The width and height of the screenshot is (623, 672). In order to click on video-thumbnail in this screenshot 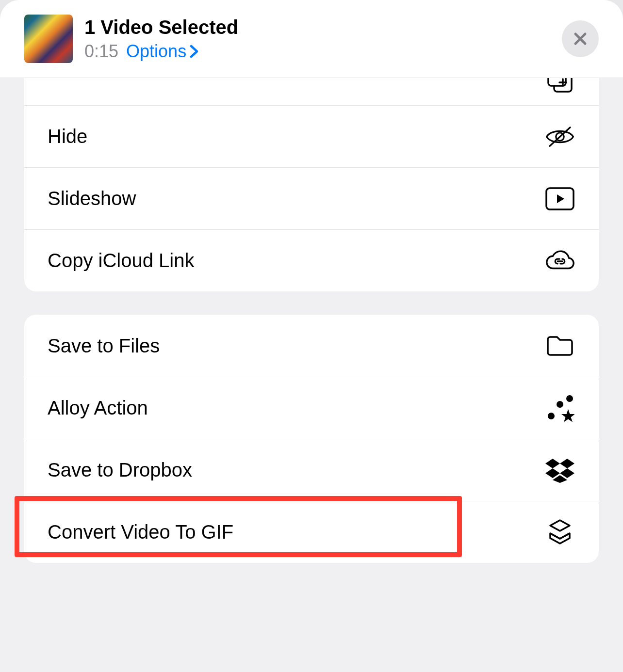, I will do `click(49, 39)`.